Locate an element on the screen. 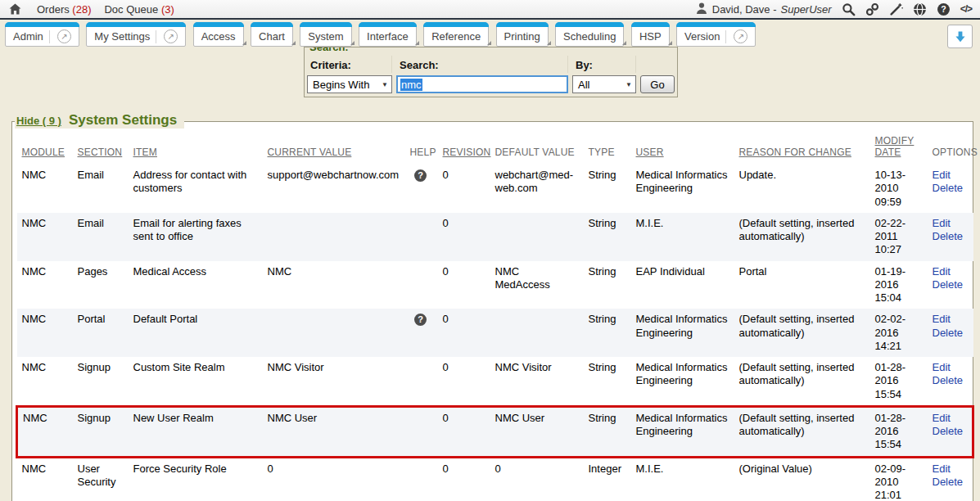  current-user: David, Dave - SuperUser is located at coordinates (763, 10).